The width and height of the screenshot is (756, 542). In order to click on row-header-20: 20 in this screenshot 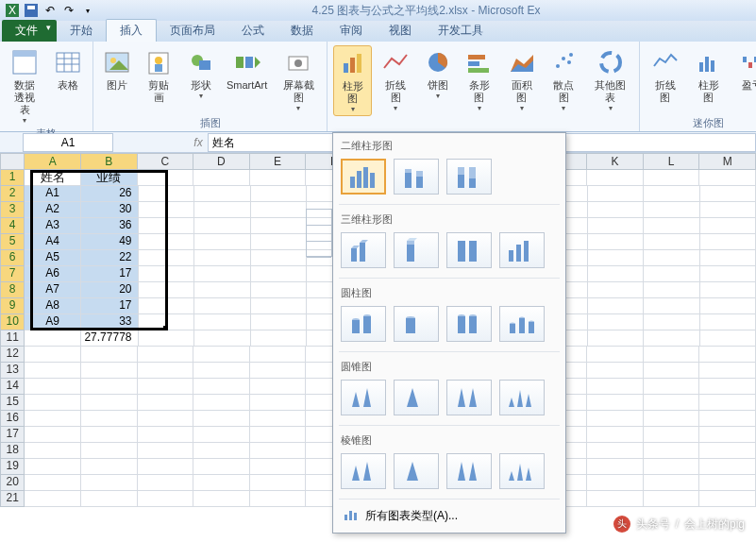, I will do `click(12, 483)`.